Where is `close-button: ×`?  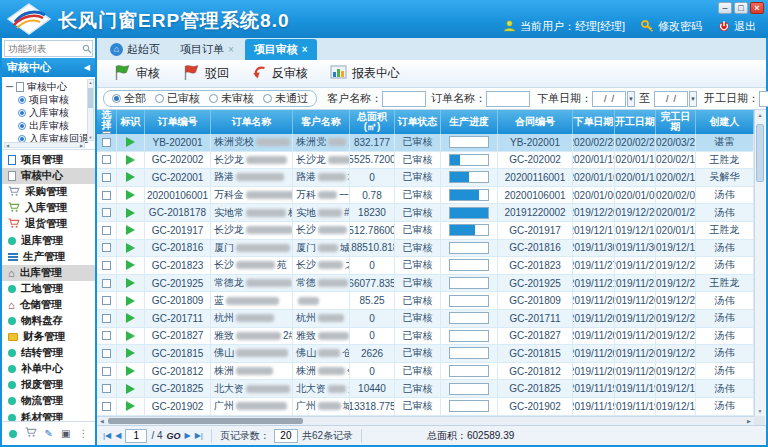
close-button: × is located at coordinates (757, 8).